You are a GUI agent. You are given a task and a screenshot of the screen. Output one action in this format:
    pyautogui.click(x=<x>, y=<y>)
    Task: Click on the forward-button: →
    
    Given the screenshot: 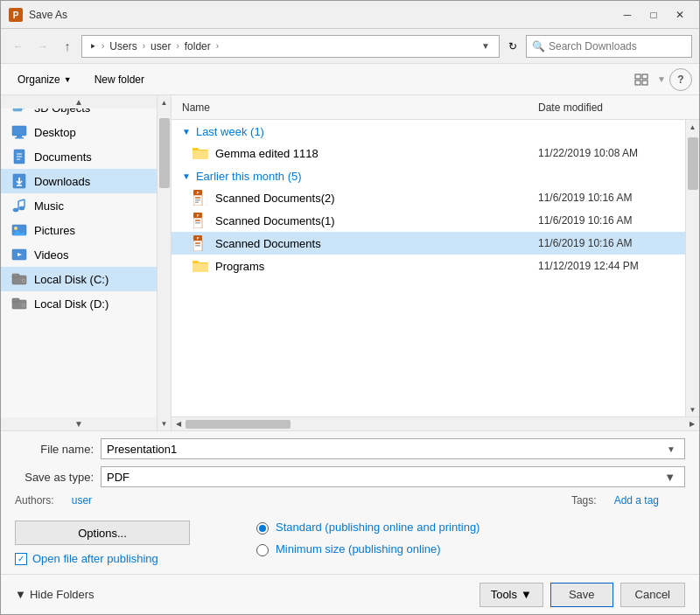 What is the action you would take?
    pyautogui.click(x=43, y=46)
    